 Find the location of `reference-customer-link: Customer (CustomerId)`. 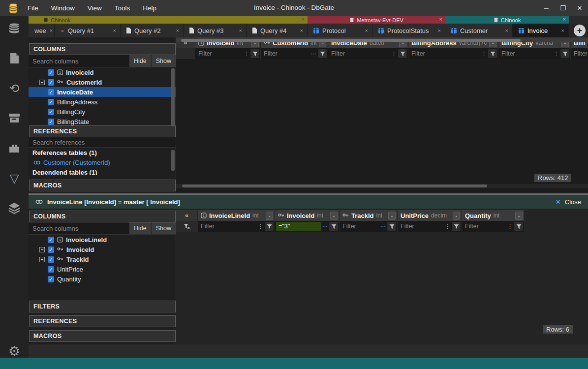

reference-customer-link: Customer (CustomerId) is located at coordinates (102, 162).